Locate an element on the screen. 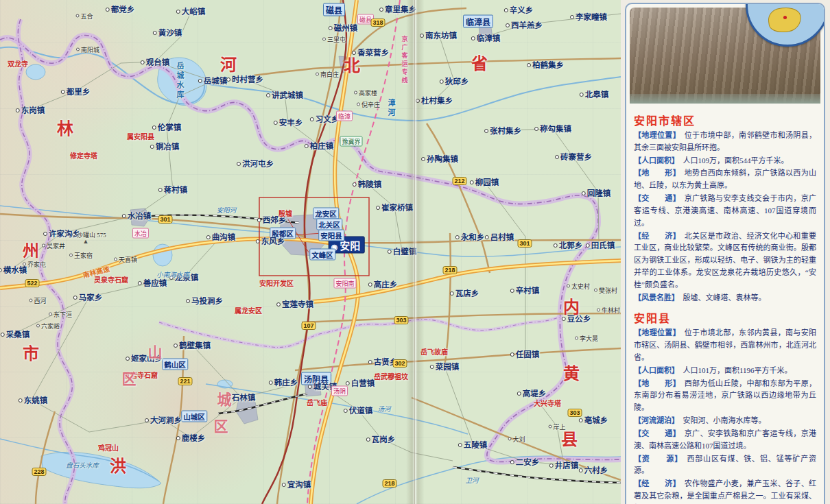  map-label: 大峪镇 is located at coordinates (191, 11).